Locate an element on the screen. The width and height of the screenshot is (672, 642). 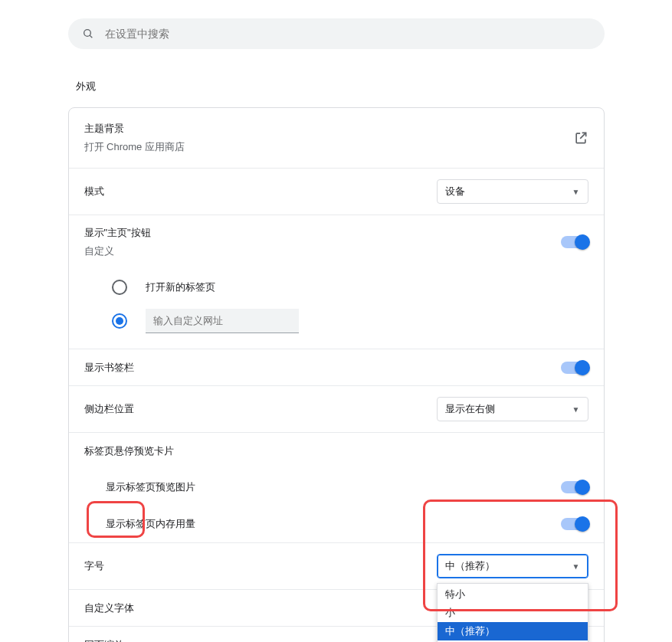
theme-row: 主题背景 打开 Chrome 应用商店 is located at coordinates (336, 138).